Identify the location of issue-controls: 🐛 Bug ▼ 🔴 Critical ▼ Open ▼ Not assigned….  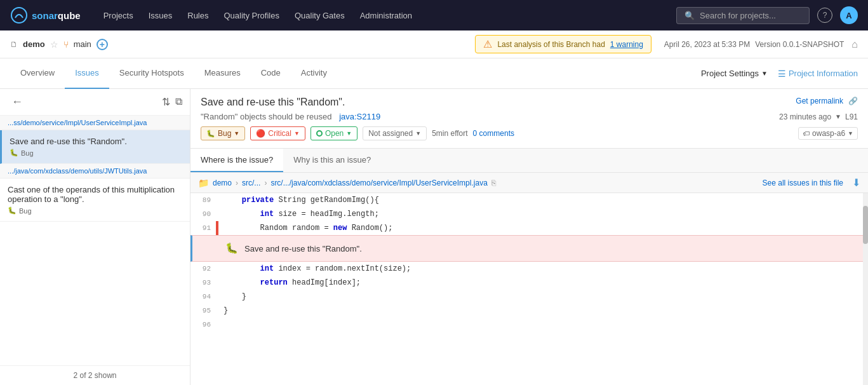
(530, 133).